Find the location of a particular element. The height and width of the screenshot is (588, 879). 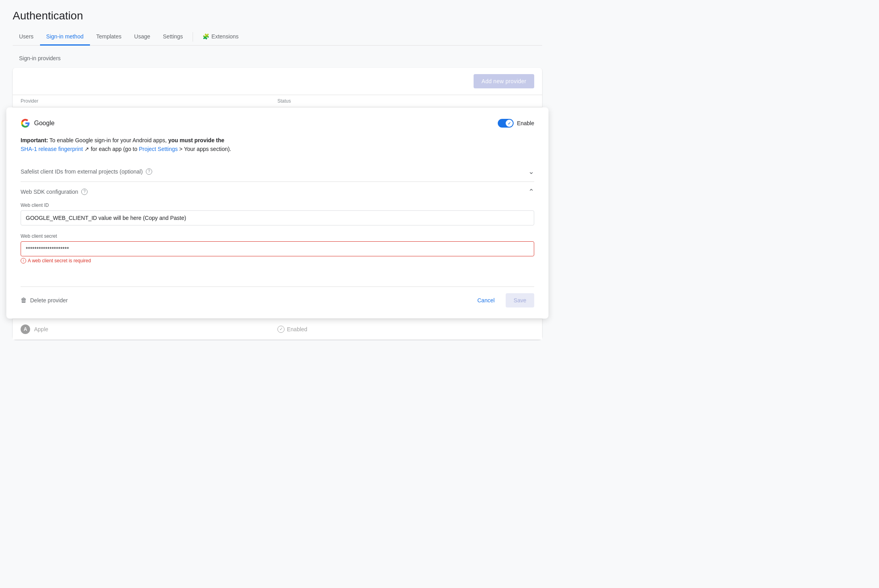

web-sdk-section: Web SDK configuration ? ⌃ Web client ID … is located at coordinates (277, 229).